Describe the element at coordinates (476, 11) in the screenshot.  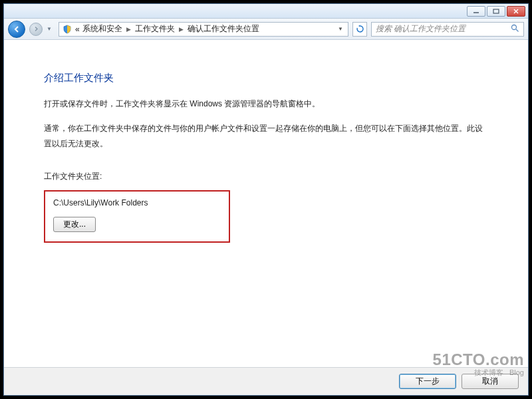
I see `minimize-button` at that location.